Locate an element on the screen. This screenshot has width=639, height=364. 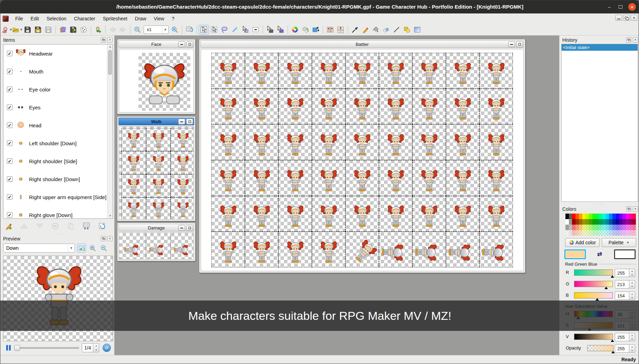
walk-maximize-button is located at coordinates (190, 121).